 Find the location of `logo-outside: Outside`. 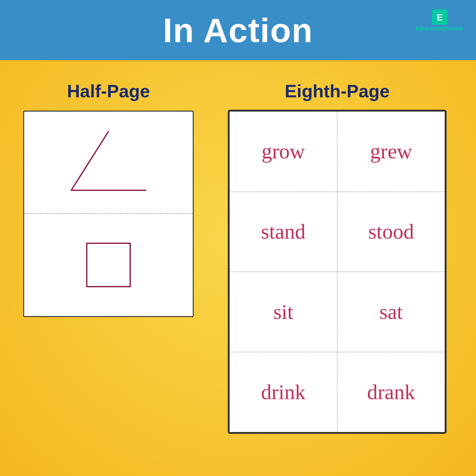

logo-outside: Outside is located at coordinates (453, 29).